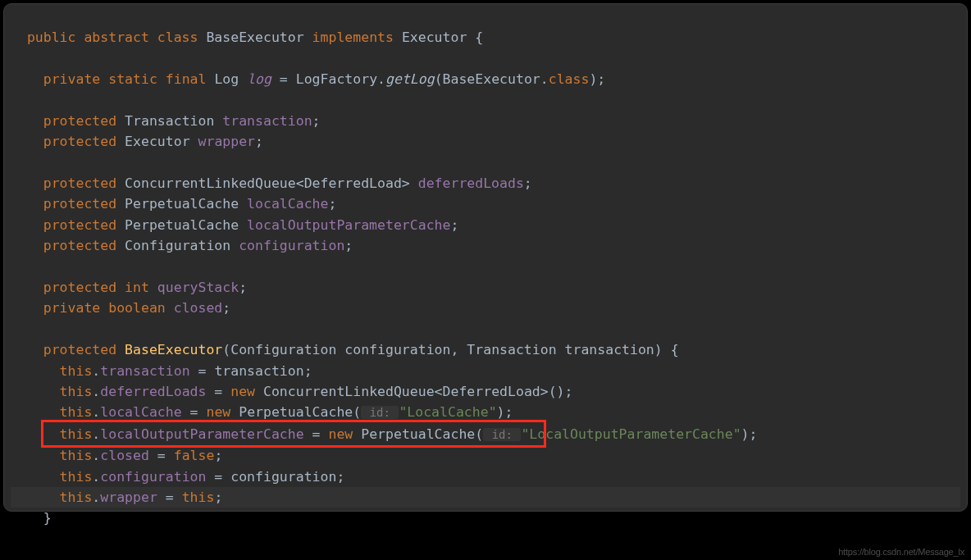  What do you see at coordinates (39, 518) in the screenshot?
I see `close-brace: }` at bounding box center [39, 518].